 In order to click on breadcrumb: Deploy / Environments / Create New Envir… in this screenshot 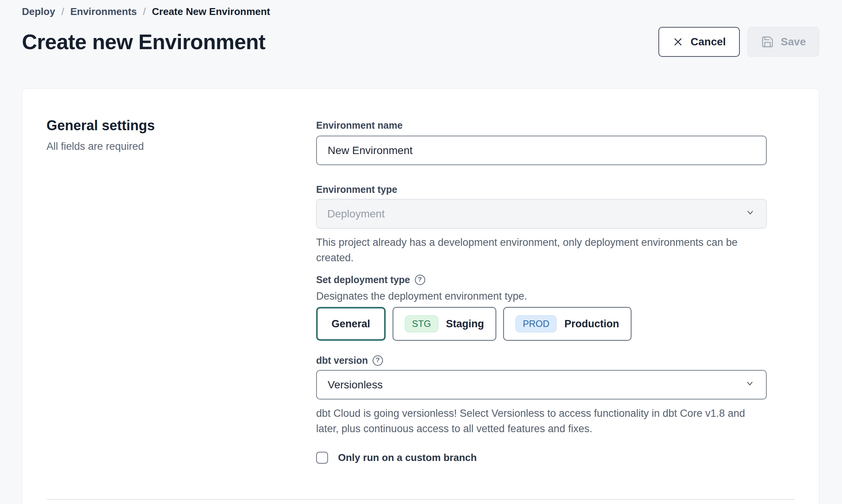, I will do `click(421, 12)`.